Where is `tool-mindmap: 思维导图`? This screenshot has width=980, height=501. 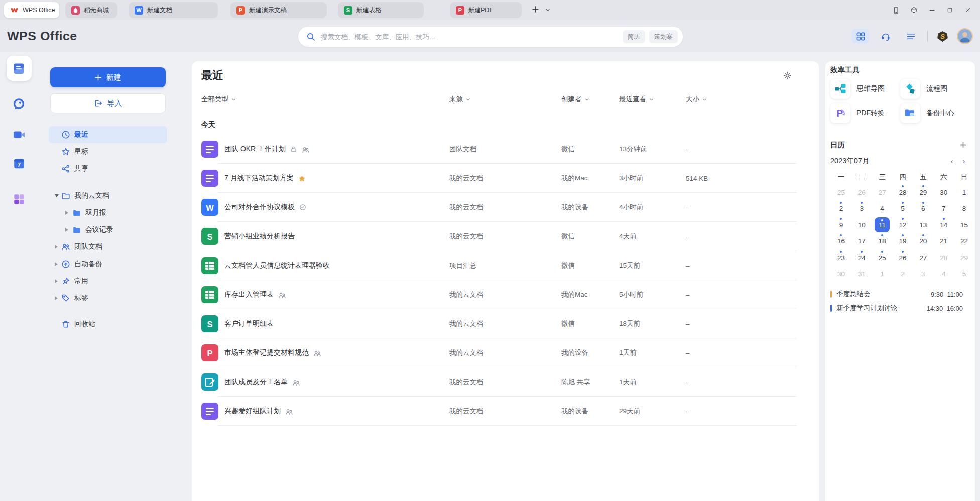
tool-mindmap: 思维导图 is located at coordinates (866, 89).